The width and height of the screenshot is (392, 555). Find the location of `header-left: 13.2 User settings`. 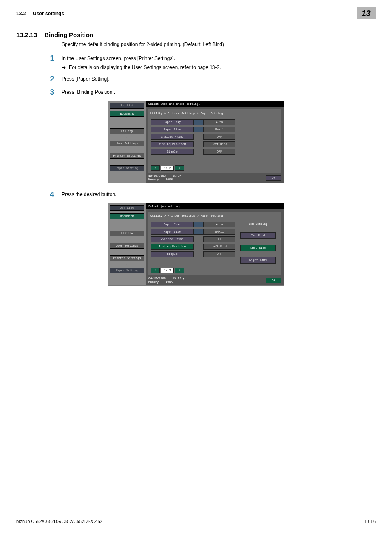

header-left: 13.2 User settings is located at coordinates (40, 14).